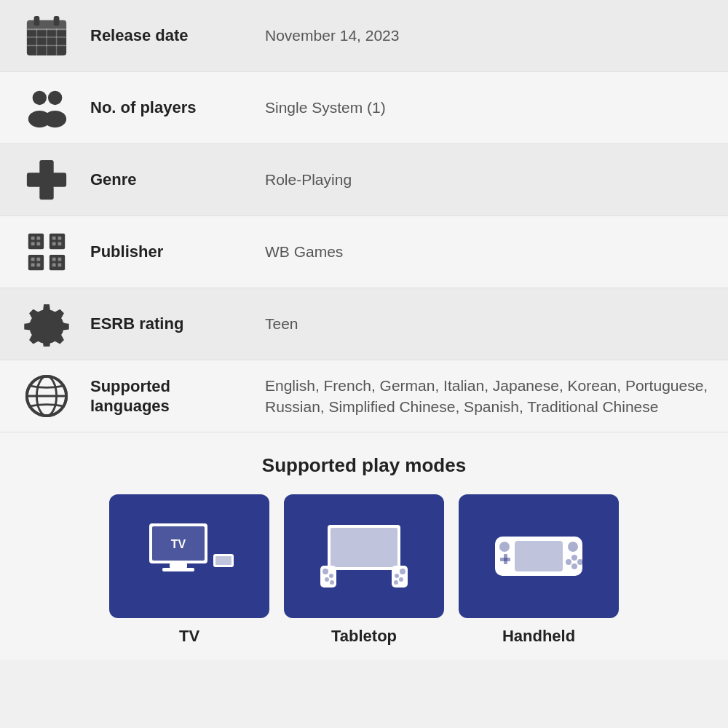 The image size is (728, 728). Describe the element at coordinates (364, 36) in the screenshot. I see `release-date-row: Release date November 14, 2023` at that location.